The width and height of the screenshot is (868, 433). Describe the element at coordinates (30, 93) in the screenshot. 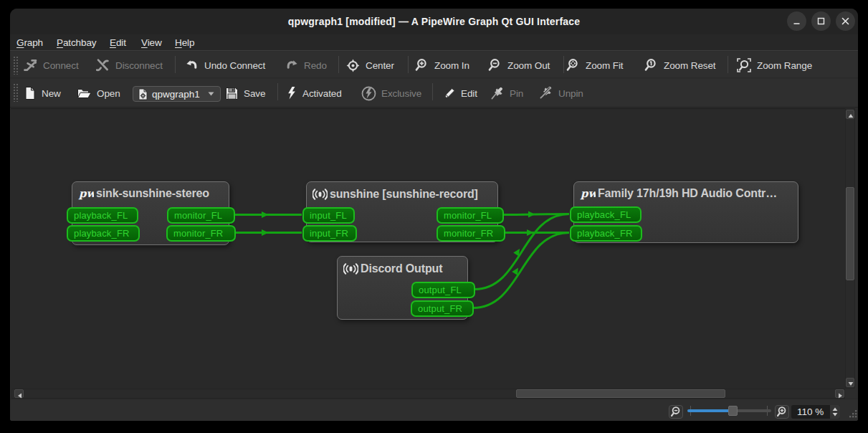

I see `new-file-icon` at that location.